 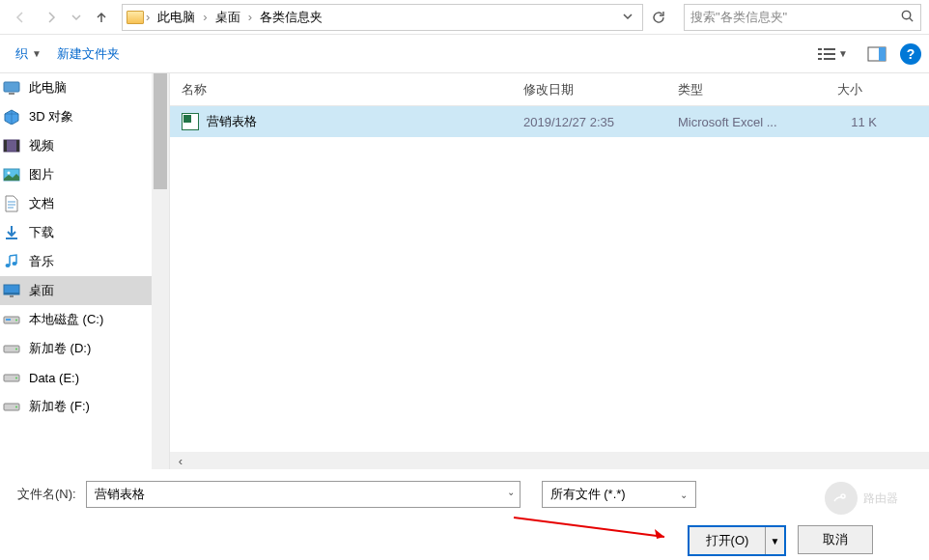 I want to click on sidebar-item-label: 3D 对象, so click(x=87, y=117).